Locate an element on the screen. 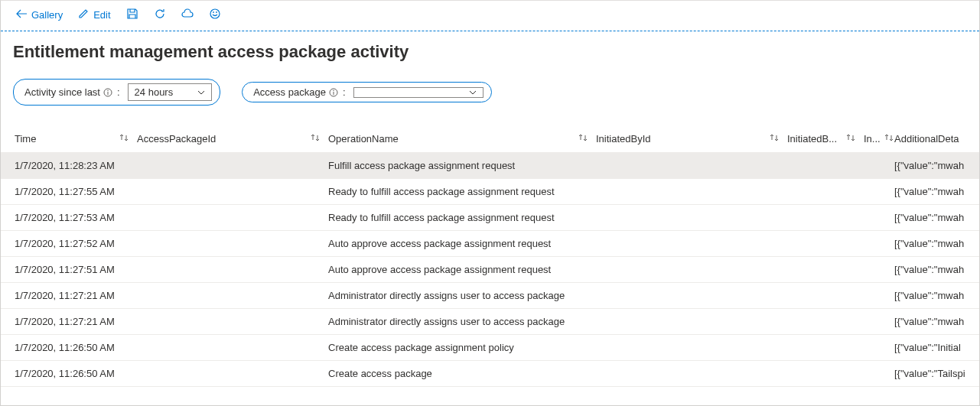 This screenshot has height=406, width=980. activity-filter-label: Activity since last is located at coordinates (63, 92).